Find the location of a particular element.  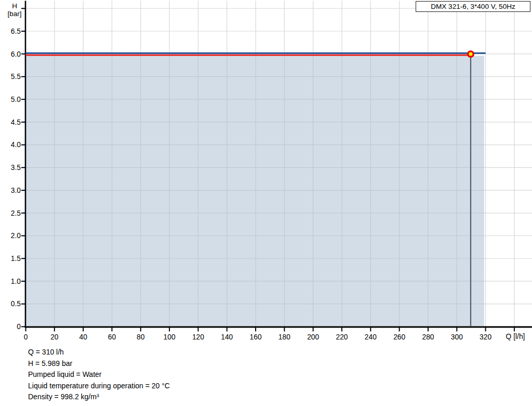

x-tick-label: 20 is located at coordinates (55, 337).